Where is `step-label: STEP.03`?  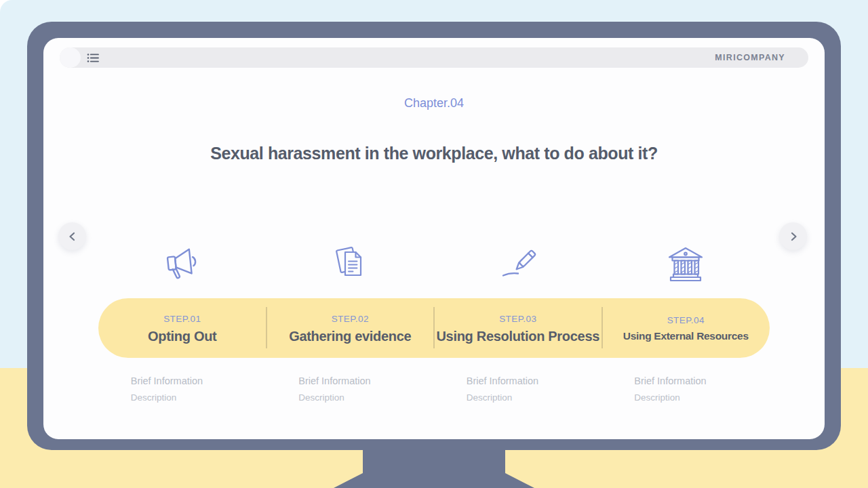
step-label: STEP.03 is located at coordinates (518, 319).